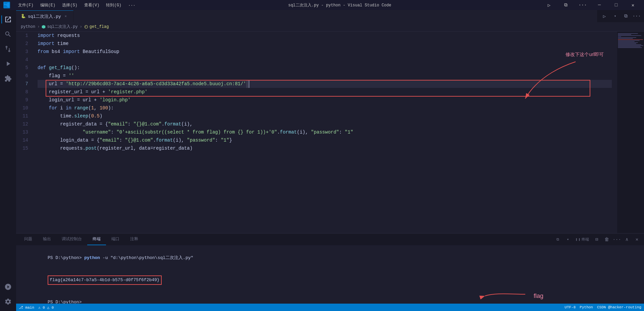 Image resolution: width=644 pixels, height=311 pixels. What do you see at coordinates (325, 52) in the screenshot?
I see `code-line-3: from bs4 import BeautifulSoup` at bounding box center [325, 52].